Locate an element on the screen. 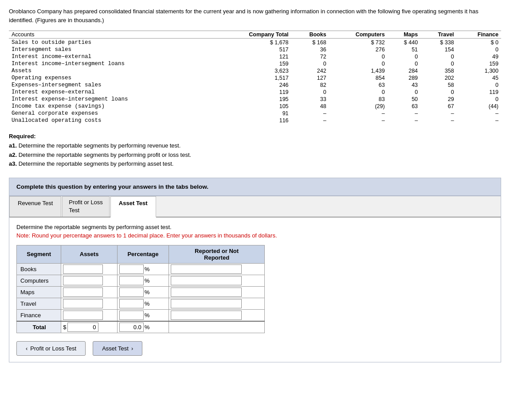 This screenshot has height=420, width=510. tab-profit-loss-test: Profit or LossTest is located at coordinates (86, 206).